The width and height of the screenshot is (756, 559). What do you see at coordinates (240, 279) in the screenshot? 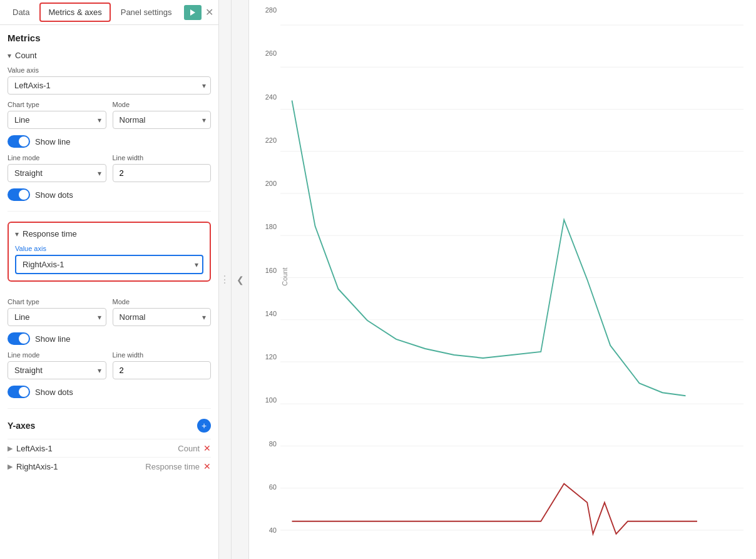
I see `collapse-panel-button: ❮` at bounding box center [240, 279].